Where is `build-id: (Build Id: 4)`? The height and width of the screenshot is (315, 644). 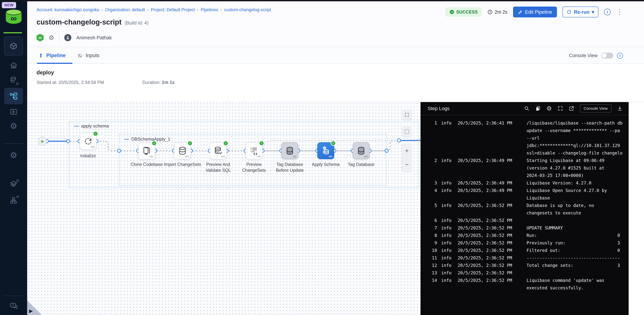
build-id: (Build Id: 4) is located at coordinates (136, 23).